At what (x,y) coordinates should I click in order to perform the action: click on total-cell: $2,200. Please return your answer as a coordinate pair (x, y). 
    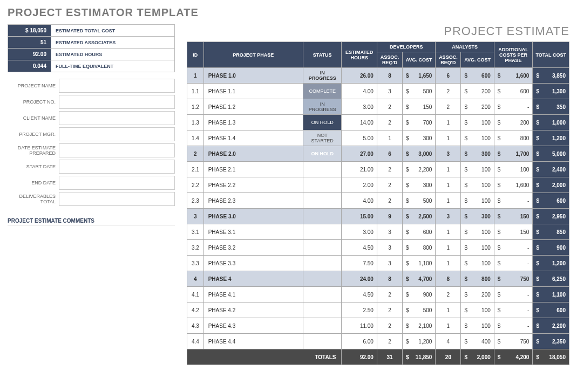
    Looking at the image, I should click on (551, 326).